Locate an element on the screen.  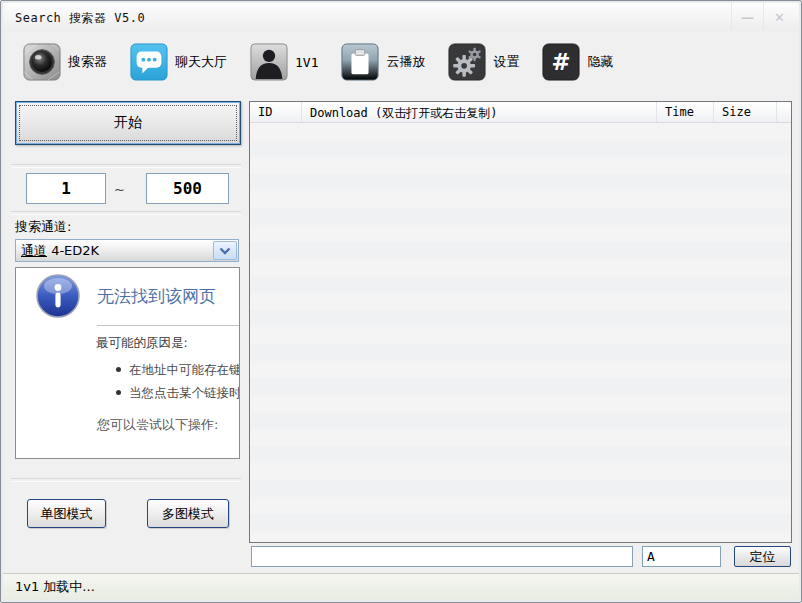
search-input is located at coordinates (442, 556).